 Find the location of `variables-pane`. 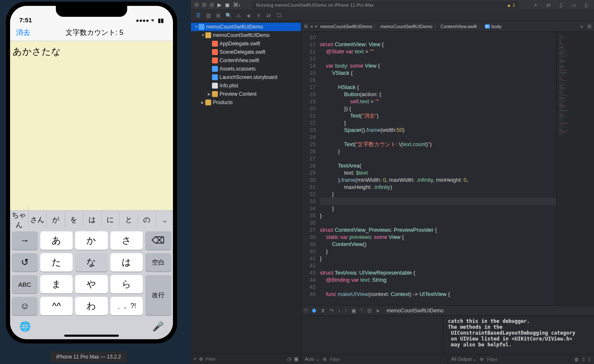

variables-pane is located at coordinates (373, 335).